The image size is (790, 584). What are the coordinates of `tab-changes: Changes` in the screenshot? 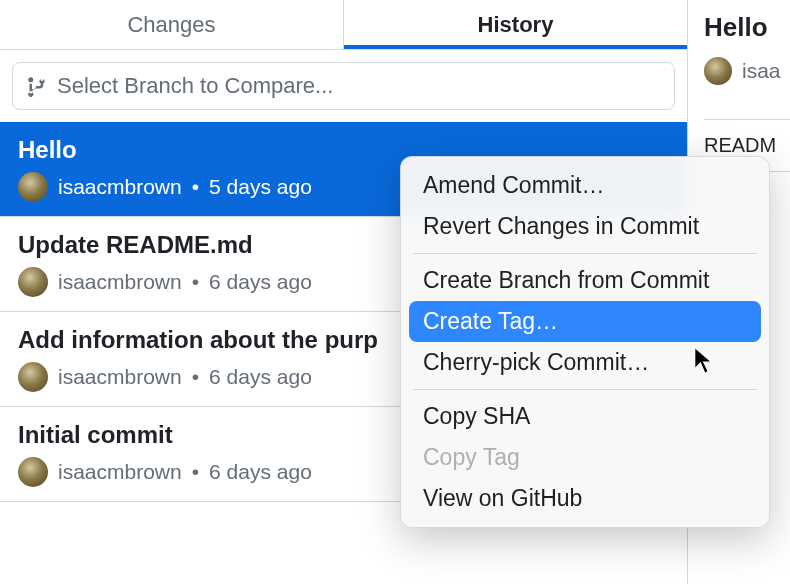 It's located at (172, 24).